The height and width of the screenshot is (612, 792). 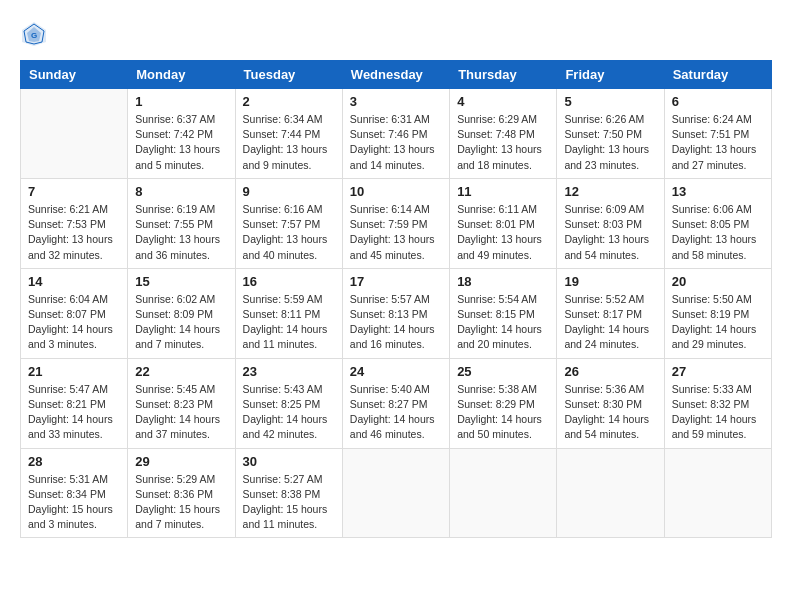 What do you see at coordinates (288, 134) in the screenshot?
I see `calendar-cell: 2Sunrise: 6:34 AMSunset: 7:44 PMDaylight…` at bounding box center [288, 134].